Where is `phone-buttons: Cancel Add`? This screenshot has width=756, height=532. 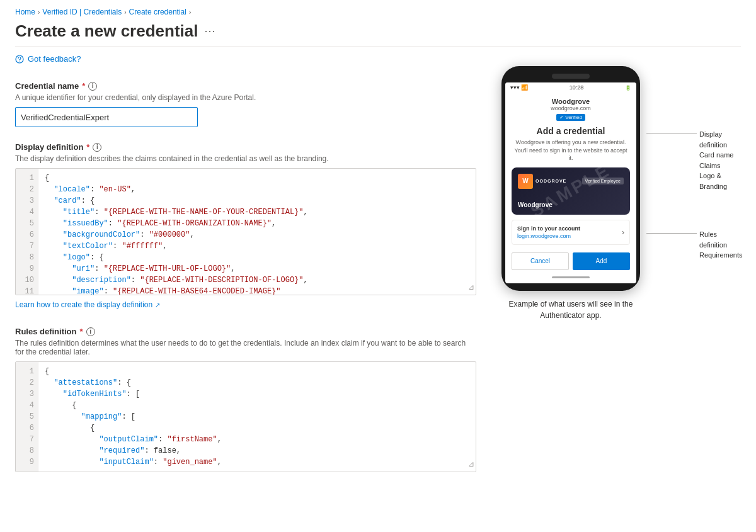 phone-buttons: Cancel Add is located at coordinates (571, 262).